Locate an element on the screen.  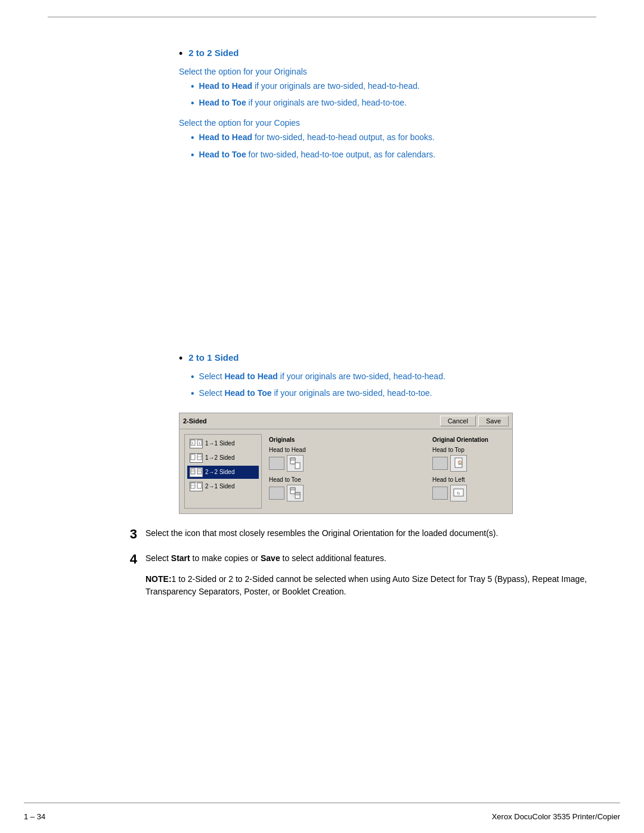
head-to-toe-bold-2: Head to Toe is located at coordinates (223, 154).